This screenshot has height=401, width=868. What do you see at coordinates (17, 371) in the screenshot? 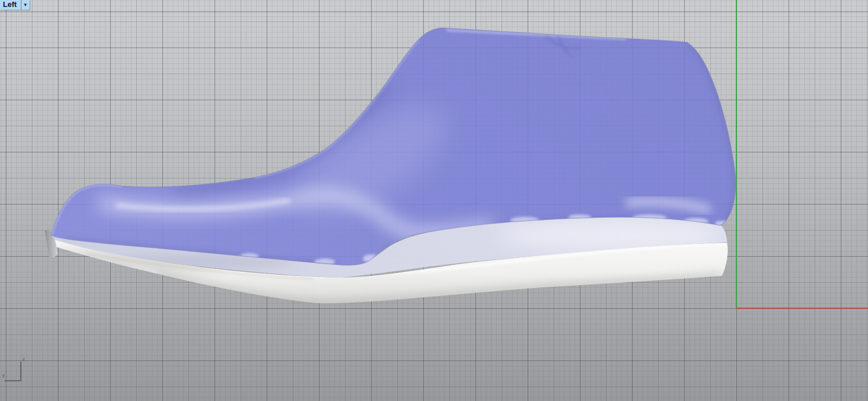
I see `cplane-axes-icon` at bounding box center [17, 371].